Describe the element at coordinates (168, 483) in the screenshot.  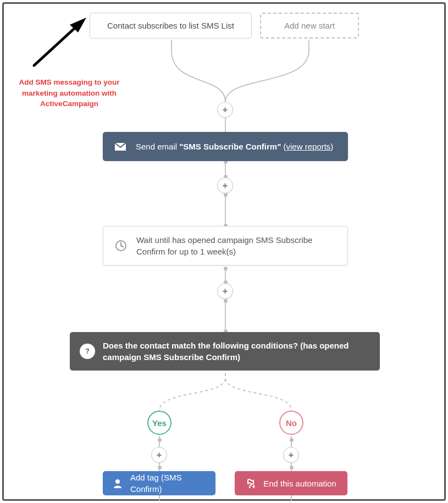
I see `add-tag-text: Add tag (SMS Confirm)` at that location.